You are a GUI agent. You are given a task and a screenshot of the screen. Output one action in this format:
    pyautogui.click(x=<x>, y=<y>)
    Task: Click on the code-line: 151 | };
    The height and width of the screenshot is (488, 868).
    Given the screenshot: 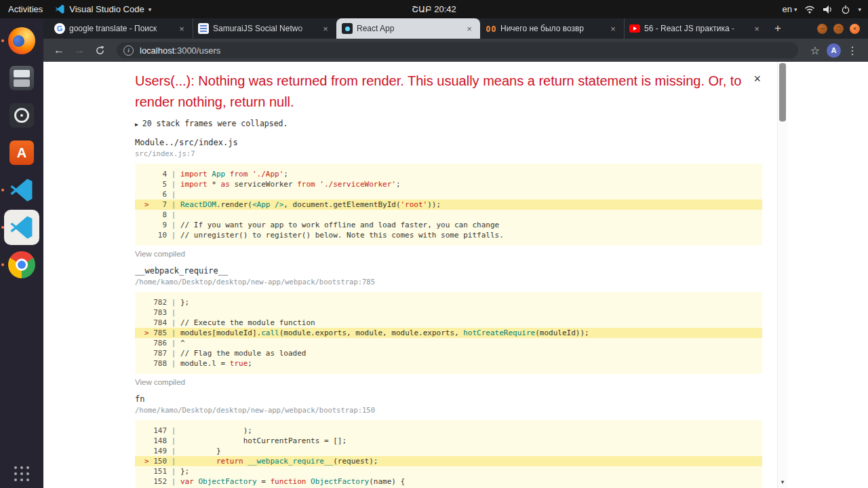 What is the action you would take?
    pyautogui.click(x=449, y=471)
    